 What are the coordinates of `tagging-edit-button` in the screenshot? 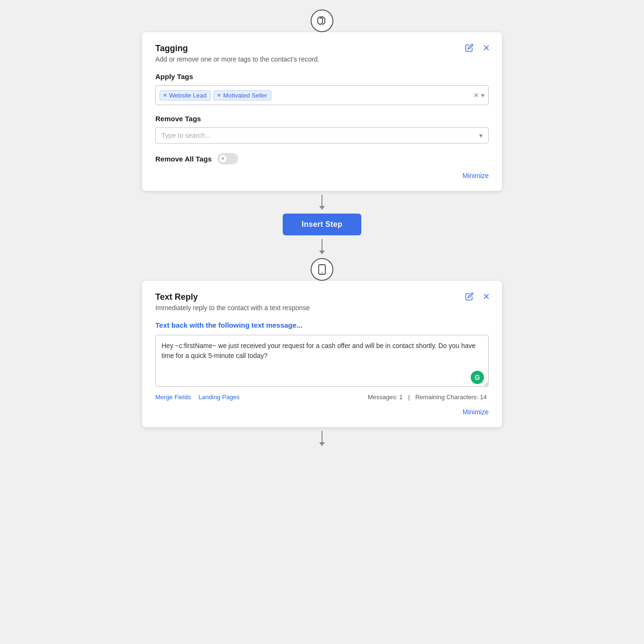 It's located at (469, 48).